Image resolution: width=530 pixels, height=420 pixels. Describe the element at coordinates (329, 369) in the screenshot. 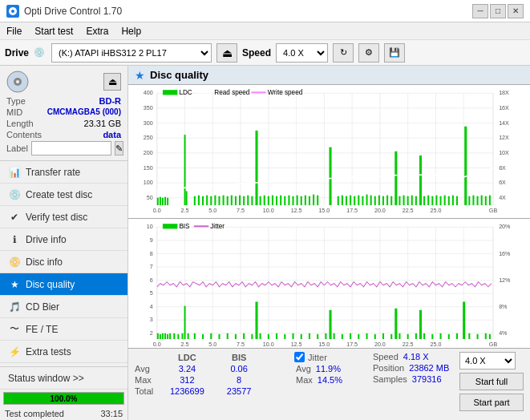

I see `jitter-avg-value: 11.9%` at that location.